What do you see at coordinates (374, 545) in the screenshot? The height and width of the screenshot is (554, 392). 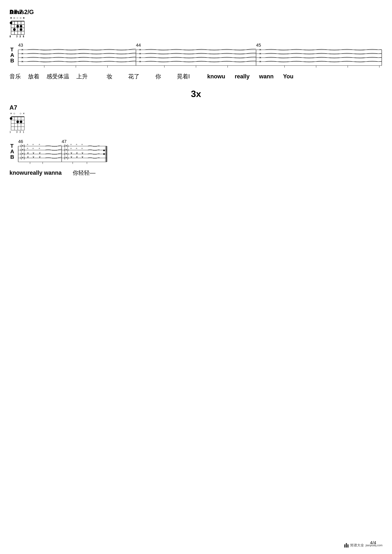 I see `watermark-url: jianpudq.com` at bounding box center [374, 545].